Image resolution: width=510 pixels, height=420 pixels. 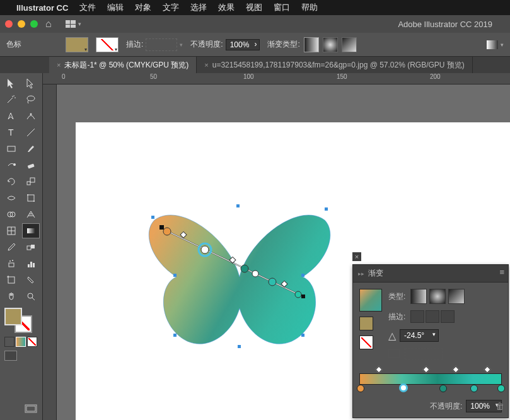 I want to click on type-radial-button, so click(x=438, y=296).